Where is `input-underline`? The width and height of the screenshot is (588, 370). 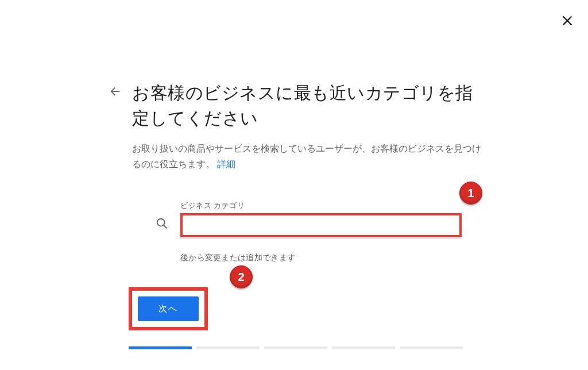 input-underline is located at coordinates (321, 239).